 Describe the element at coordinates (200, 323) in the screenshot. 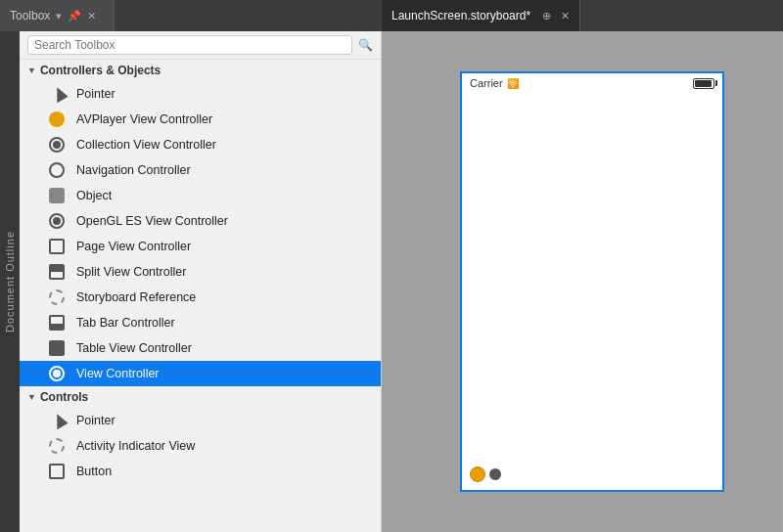

I see `list-item: Tab Bar Controller` at that location.